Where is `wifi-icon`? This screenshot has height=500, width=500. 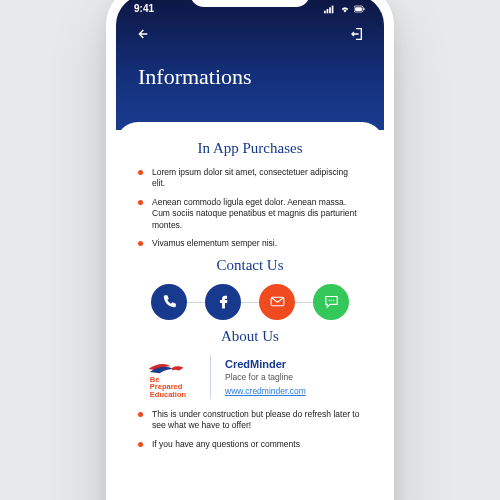 wifi-icon is located at coordinates (345, 9).